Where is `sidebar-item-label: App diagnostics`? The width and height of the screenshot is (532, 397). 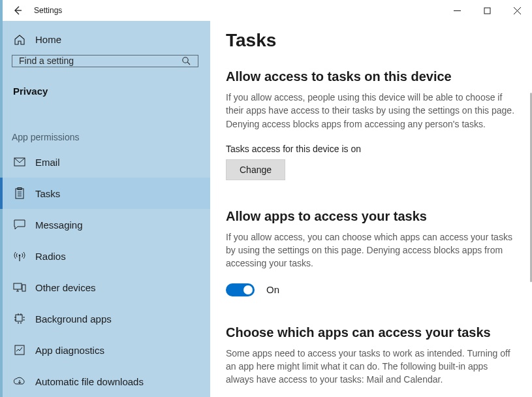
sidebar-item-label: App diagnostics is located at coordinates (70, 350).